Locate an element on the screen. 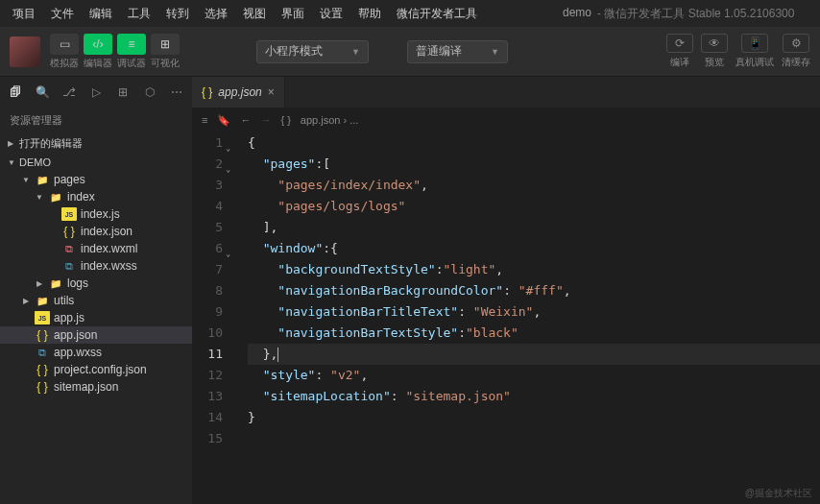  debugger-button: ≡ is located at coordinates (132, 44).